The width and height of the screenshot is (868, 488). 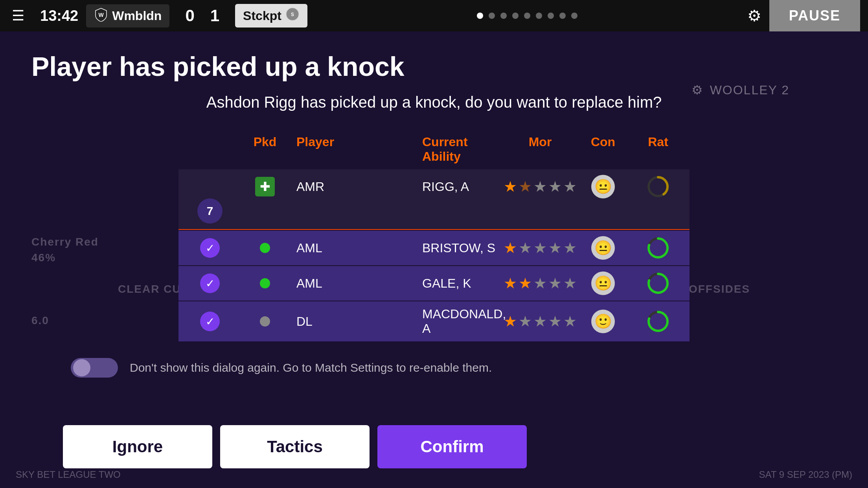 I want to click on home-team: W Wmbldn, so click(x=128, y=16).